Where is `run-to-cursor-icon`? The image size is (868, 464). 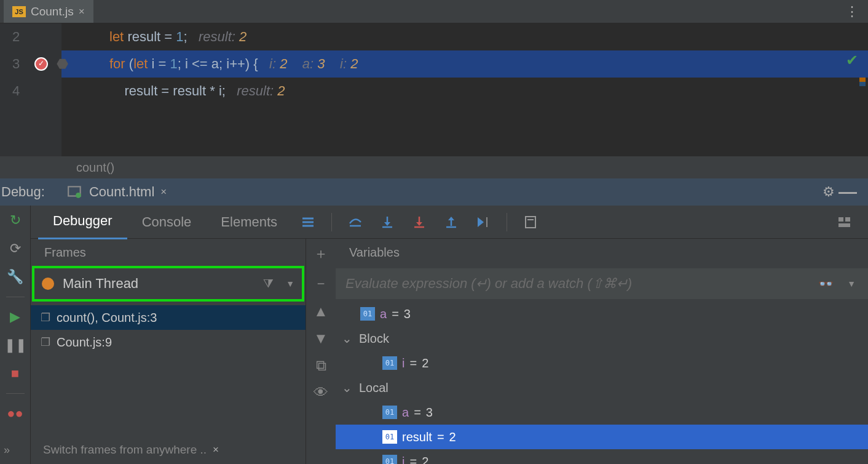 run-to-cursor-icon is located at coordinates (483, 222).